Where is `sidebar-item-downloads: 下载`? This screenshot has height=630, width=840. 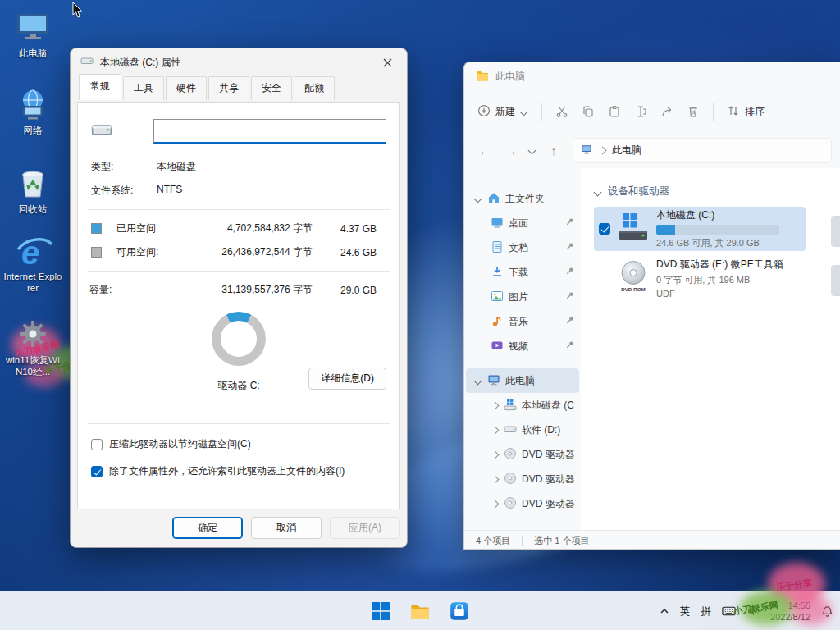
sidebar-item-downloads: 下载 is located at coordinates (523, 272).